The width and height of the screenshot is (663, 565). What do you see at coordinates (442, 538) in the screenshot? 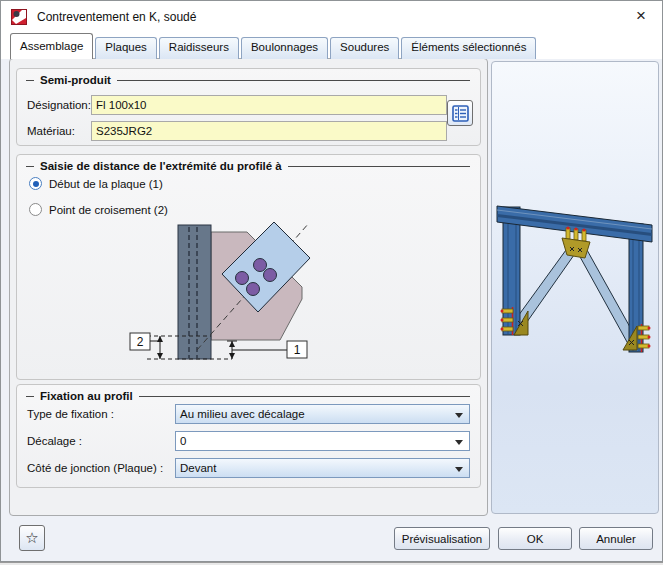
I see `preview-button: Prévisualisation` at bounding box center [442, 538].